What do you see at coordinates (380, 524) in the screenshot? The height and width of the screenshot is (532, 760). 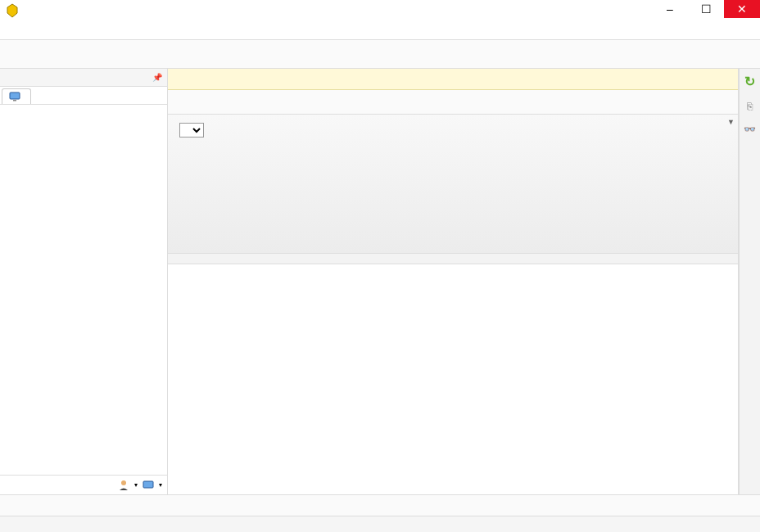 I see `ready-bar` at bounding box center [380, 524].